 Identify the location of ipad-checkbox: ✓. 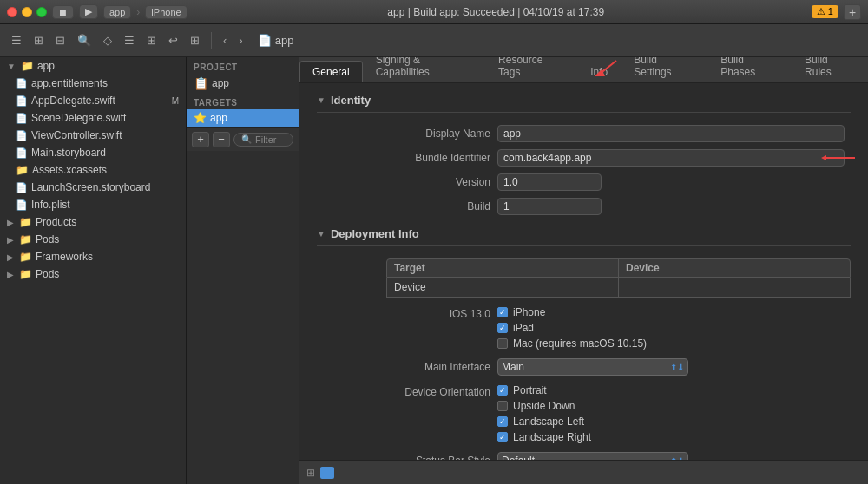
(503, 328).